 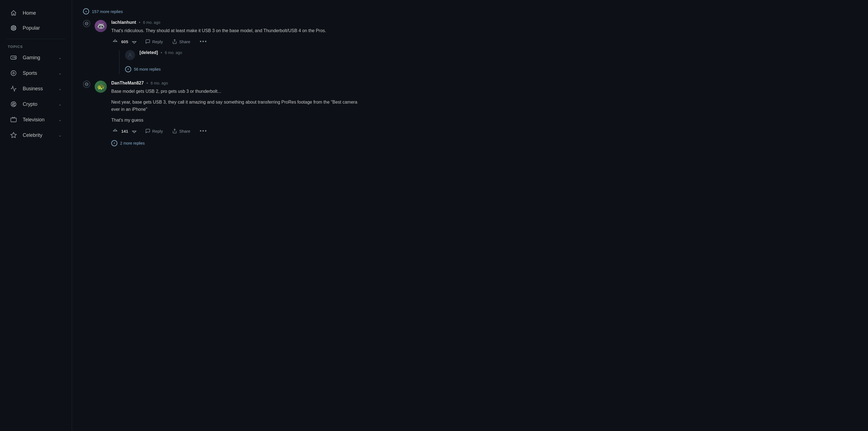 What do you see at coordinates (13, 58) in the screenshot?
I see `gaming-icon` at bounding box center [13, 58].